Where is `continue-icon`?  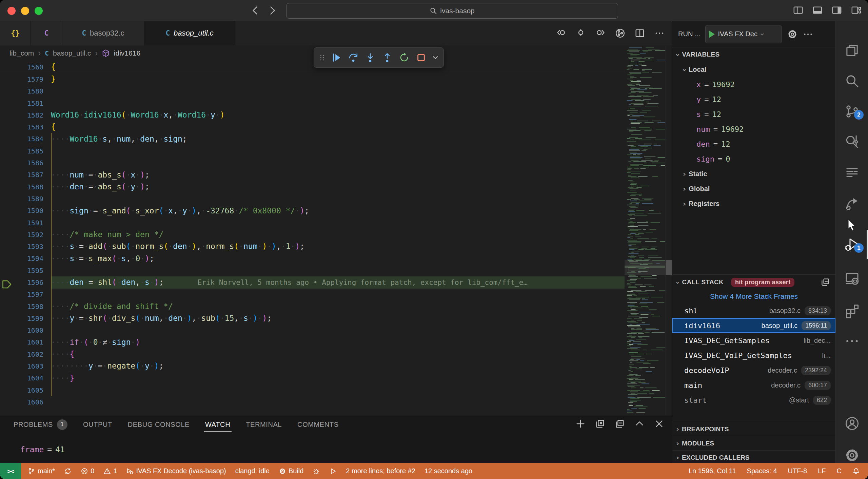 continue-icon is located at coordinates (336, 58).